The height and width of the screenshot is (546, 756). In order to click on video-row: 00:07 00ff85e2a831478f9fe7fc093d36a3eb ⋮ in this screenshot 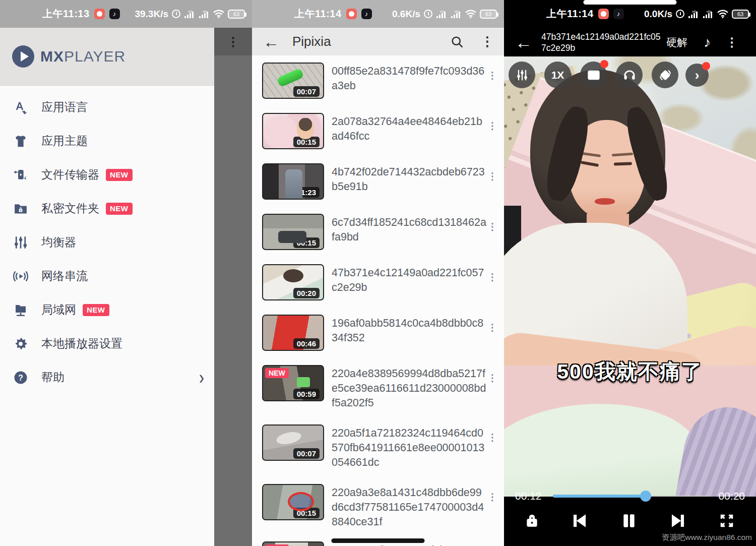, I will do `click(378, 81)`.